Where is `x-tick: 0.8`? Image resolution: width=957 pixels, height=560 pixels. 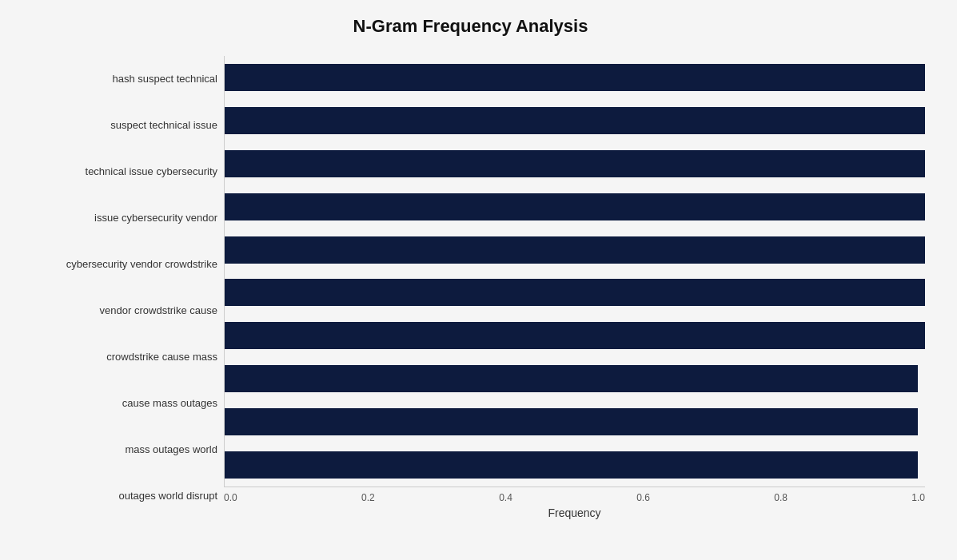 x-tick: 0.8 is located at coordinates (780, 498).